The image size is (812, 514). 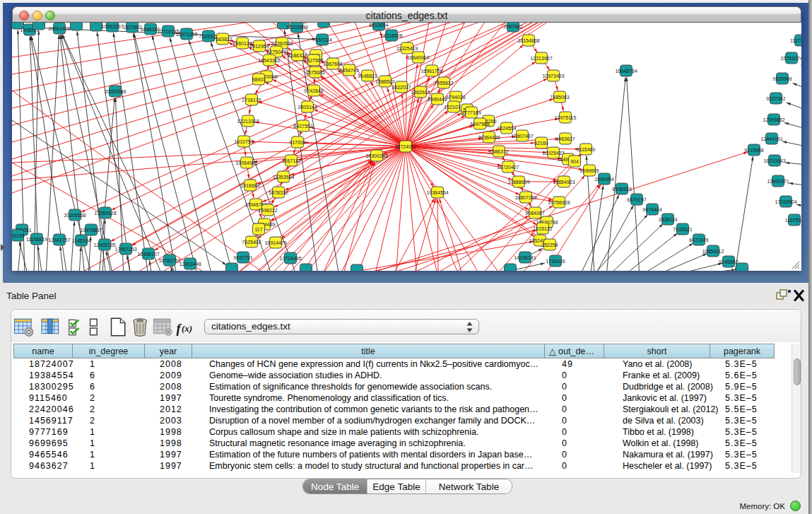 I want to click on svg-text: 17957253, so click(x=126, y=249).